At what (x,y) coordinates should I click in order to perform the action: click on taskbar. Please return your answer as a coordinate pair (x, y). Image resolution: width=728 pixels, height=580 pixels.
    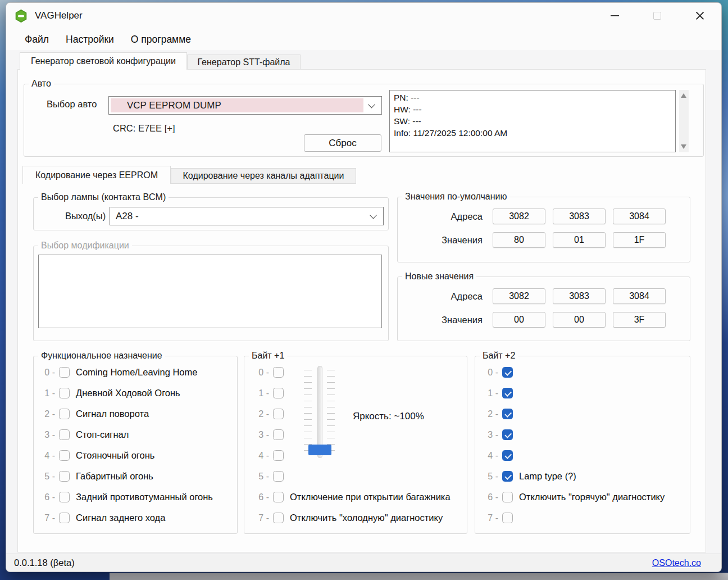
    Looking at the image, I should click on (419, 577).